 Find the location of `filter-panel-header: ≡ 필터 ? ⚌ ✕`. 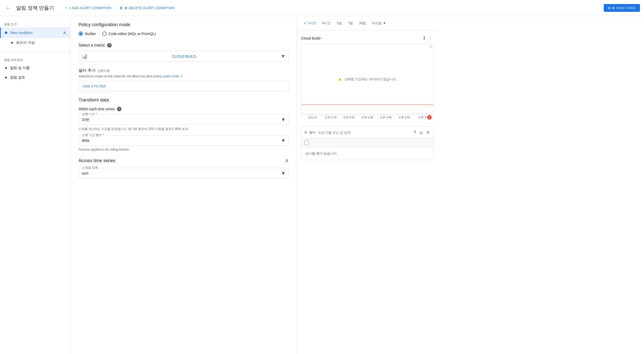

filter-panel-header: ≡ 필터 ? ⚌ ✕ is located at coordinates (367, 132).